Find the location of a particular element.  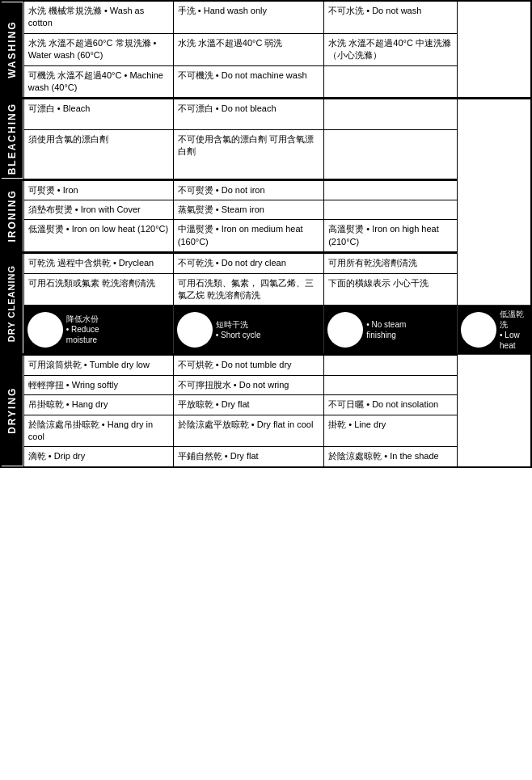

cell-bleach-4: 須使用含氯的漂白劑 is located at coordinates (99, 154).